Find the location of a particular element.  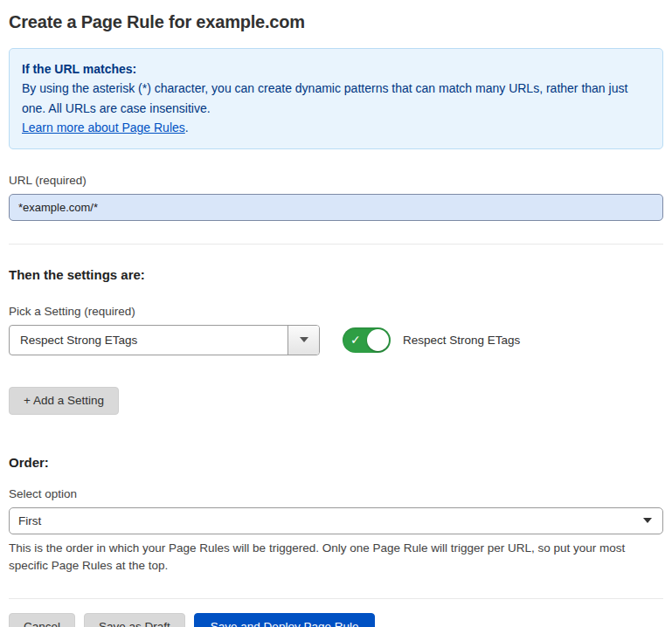

add-setting-button: + Add a Setting is located at coordinates (64, 401).